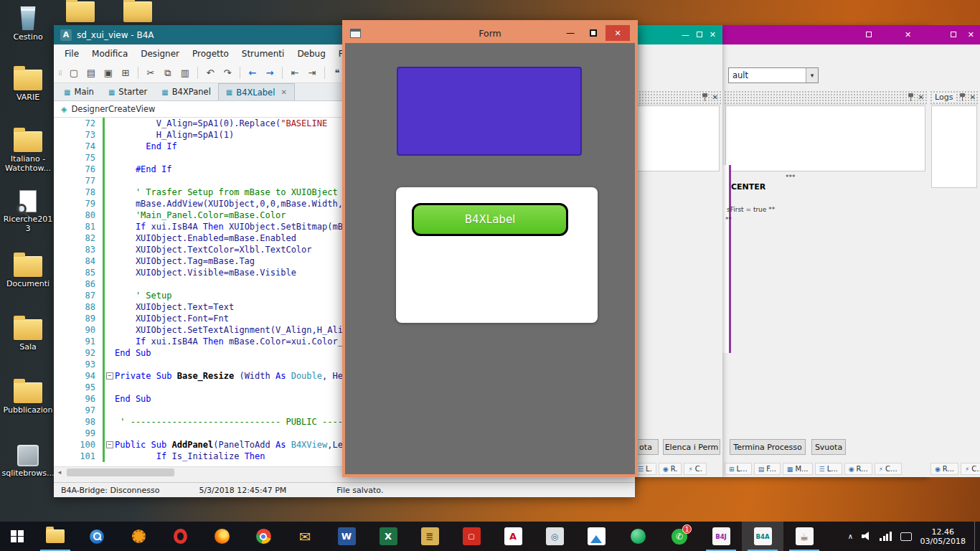  What do you see at coordinates (28, 209) in the screenshot?
I see `desktop-icon-ricerche2013: Ricerche2013` at bounding box center [28, 209].